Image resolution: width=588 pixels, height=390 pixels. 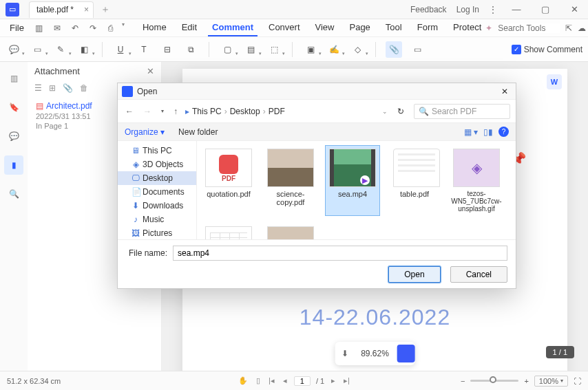 I want to click on close-button: ✕, so click(x=574, y=10).